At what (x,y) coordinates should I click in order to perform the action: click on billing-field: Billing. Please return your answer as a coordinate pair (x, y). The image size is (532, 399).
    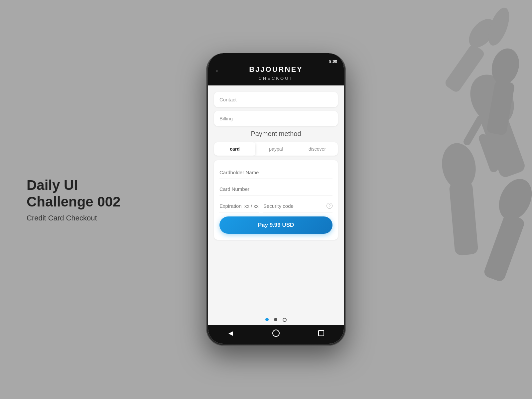
    Looking at the image, I should click on (276, 118).